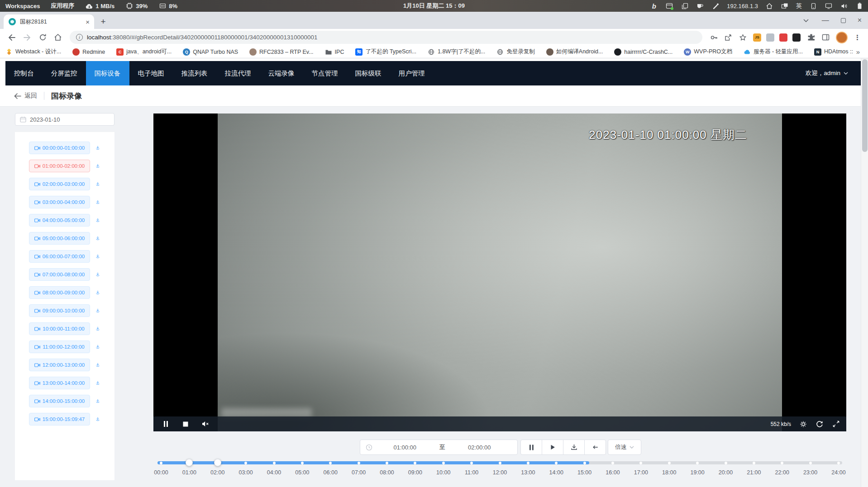 The image size is (868, 487). Describe the element at coordinates (669, 6) in the screenshot. I see `tray-app-icon` at that location.